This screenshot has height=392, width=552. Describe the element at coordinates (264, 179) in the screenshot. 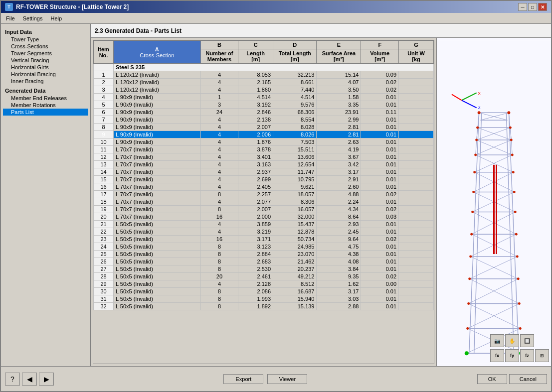

I see `table-row: 15 L 70x7 (Invalid) 4 2.699 10.795 2.91 …` at that location.